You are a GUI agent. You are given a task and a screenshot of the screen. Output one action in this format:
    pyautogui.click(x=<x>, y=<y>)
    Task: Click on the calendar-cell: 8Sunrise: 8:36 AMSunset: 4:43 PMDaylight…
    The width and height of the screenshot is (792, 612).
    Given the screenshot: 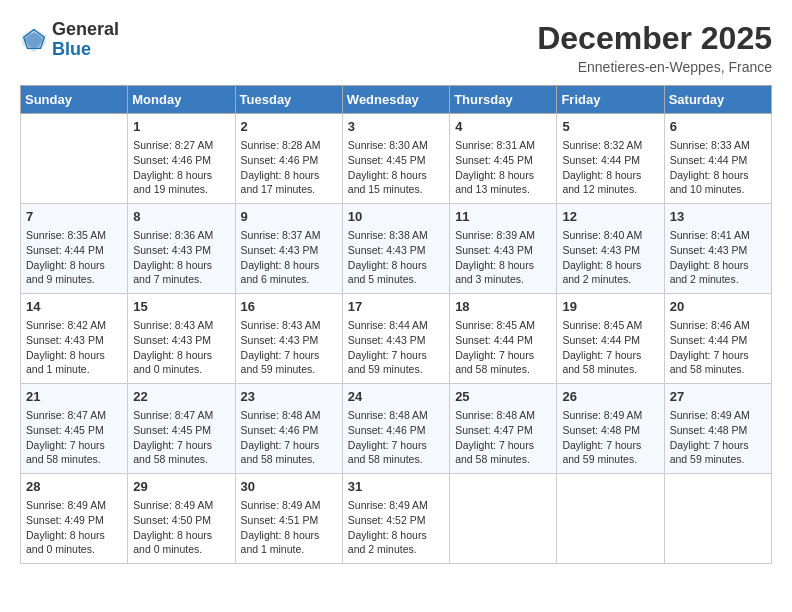 What is the action you would take?
    pyautogui.click(x=182, y=249)
    